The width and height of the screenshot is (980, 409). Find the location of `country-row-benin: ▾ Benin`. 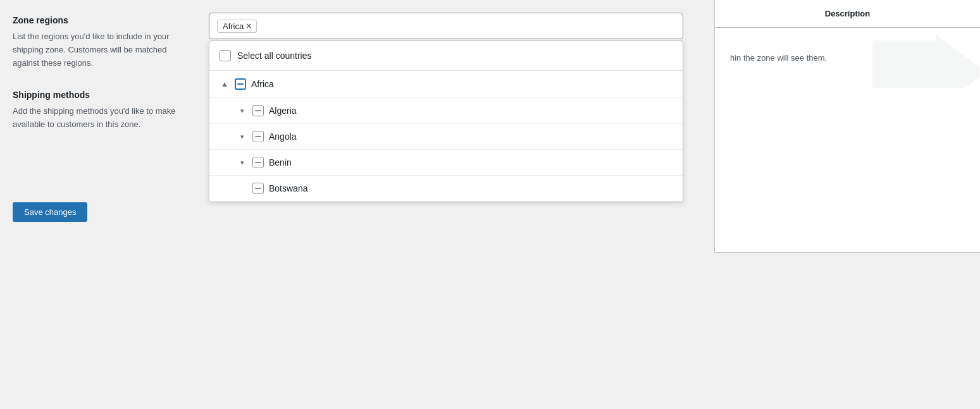

country-row-benin: ▾ Benin is located at coordinates (446, 162).